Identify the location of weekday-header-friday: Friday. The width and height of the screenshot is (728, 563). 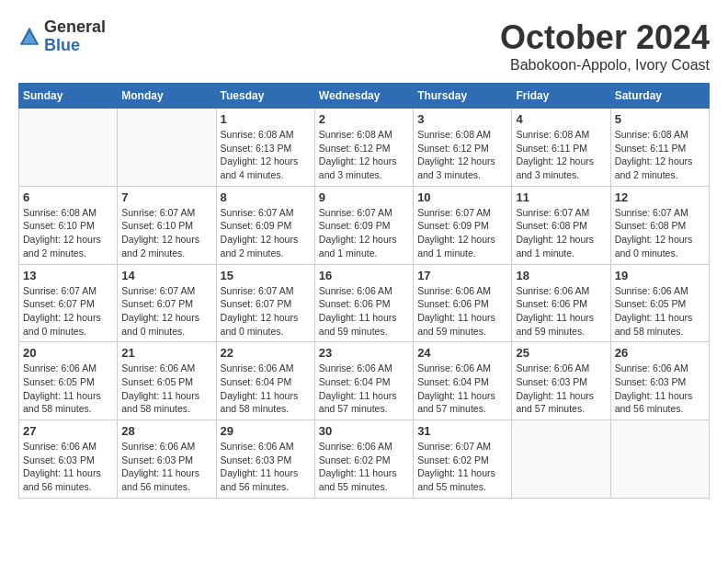
(561, 96).